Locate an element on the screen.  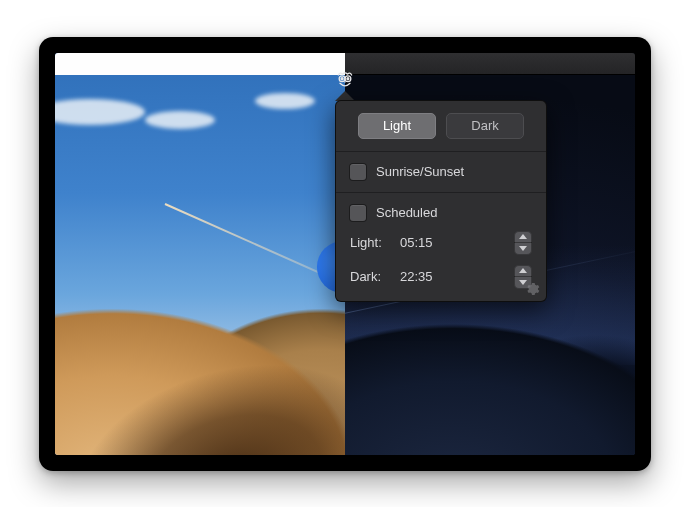
light-time-value: 05:15 is located at coordinates (424, 242).